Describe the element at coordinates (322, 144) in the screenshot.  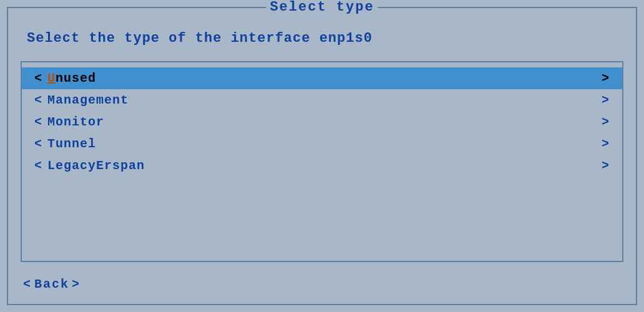
I see `list-item-tunnel: < Tunnel >` at that location.